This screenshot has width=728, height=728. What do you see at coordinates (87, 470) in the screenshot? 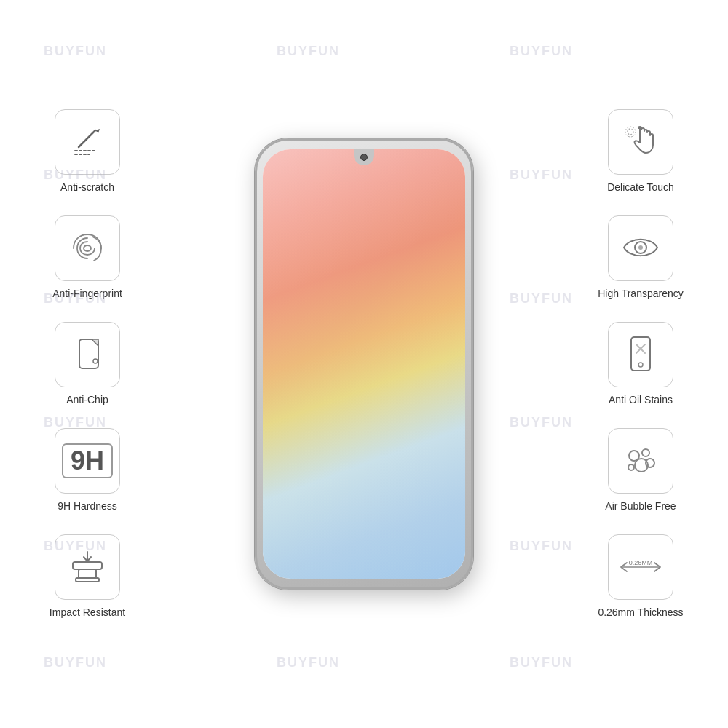
I see `feature-9h-hardness: 9H 9H Hardness` at bounding box center [87, 470].